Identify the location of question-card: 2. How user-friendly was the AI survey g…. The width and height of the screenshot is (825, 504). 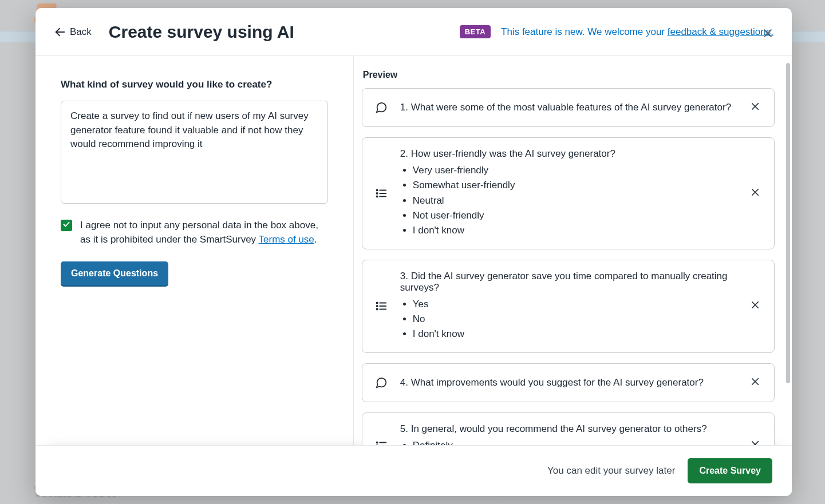
(568, 193).